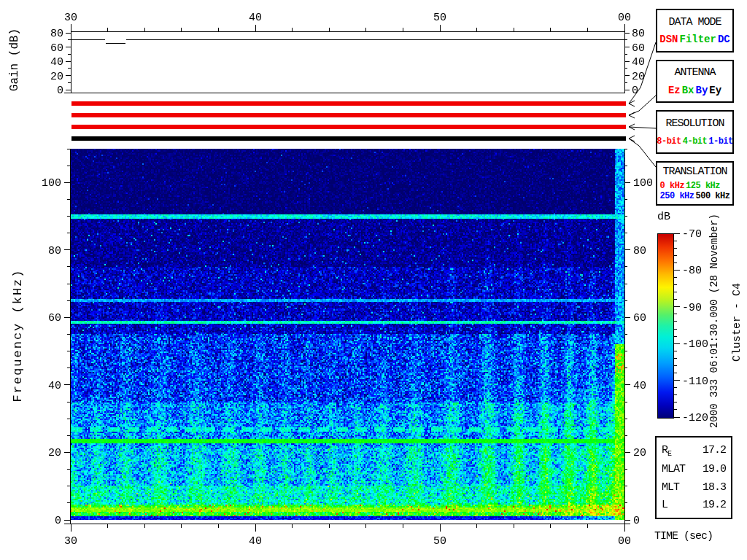 Image resolution: width=747 pixels, height=560 pixels. What do you see at coordinates (694, 22) in the screenshot?
I see `data-mode-title: DATA MODE` at bounding box center [694, 22].